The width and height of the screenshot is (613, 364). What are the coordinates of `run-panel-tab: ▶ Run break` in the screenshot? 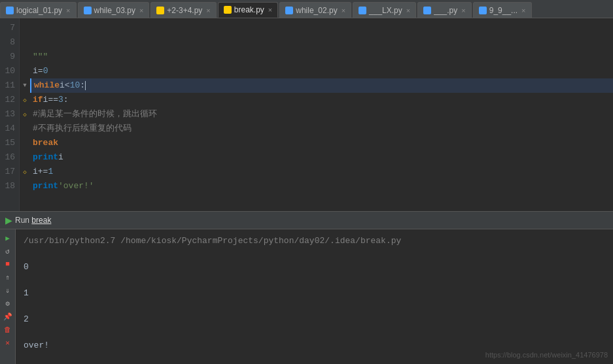 It's located at (28, 220).